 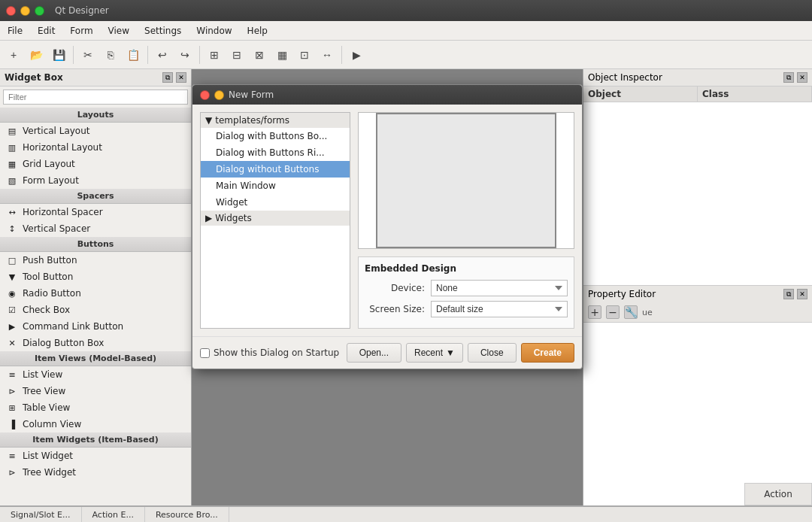 I want to click on template-tree: ▼ templates/forms Dialog with Buttons Bo…, so click(x=275, y=220).